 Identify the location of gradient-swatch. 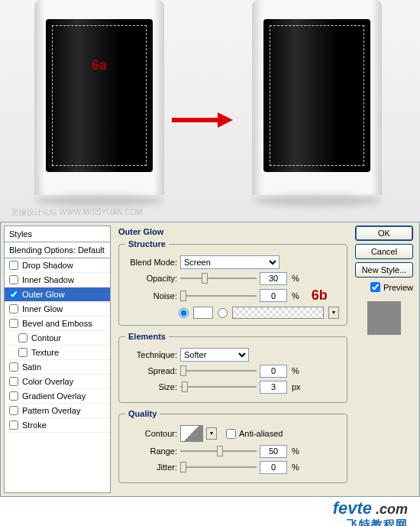
(278, 313).